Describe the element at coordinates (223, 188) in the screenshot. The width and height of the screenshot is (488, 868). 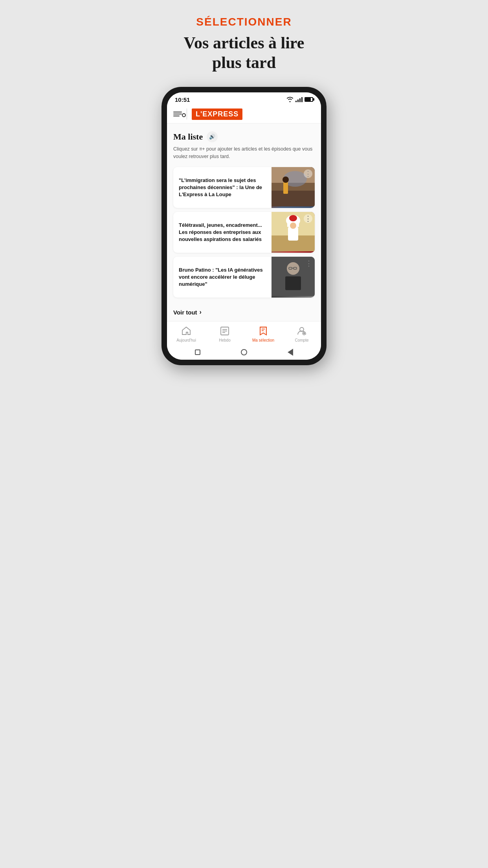
I see `article-title: "L'immigration sera le sujet des prochai…` at that location.